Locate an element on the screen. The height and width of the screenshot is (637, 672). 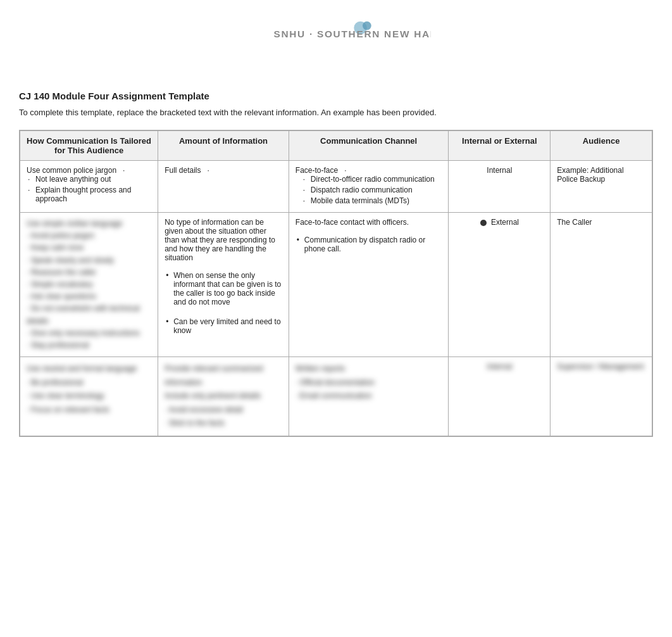
col-header-internal: Internal or External is located at coordinates (500, 146).